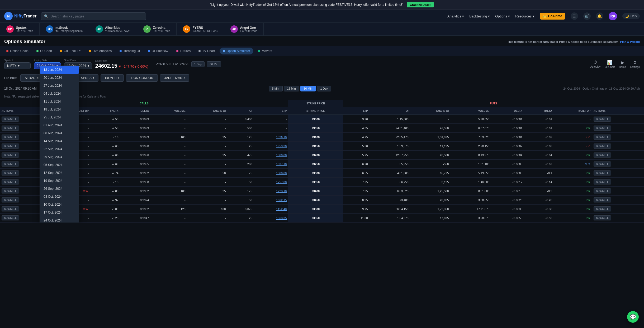 This screenshot has height=328, width=644. What do you see at coordinates (59, 181) in the screenshot?
I see `dropdown-item: 19 Sep, 2024` at bounding box center [59, 181].